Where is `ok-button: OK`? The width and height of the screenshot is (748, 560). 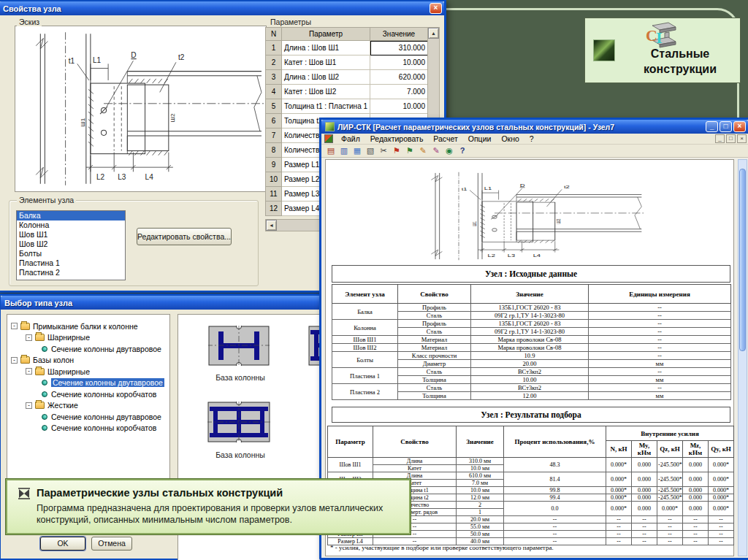 ok-button: OK is located at coordinates (63, 543).